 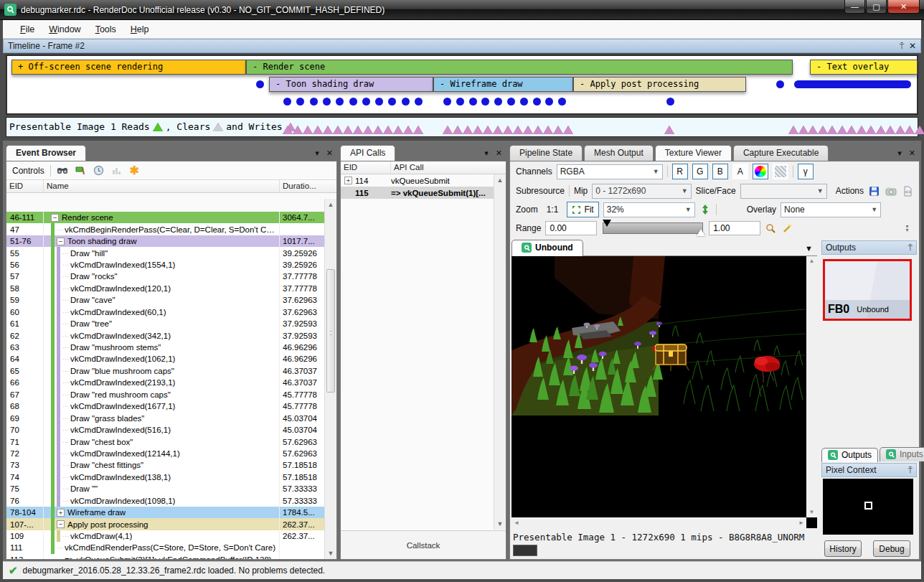 What do you see at coordinates (135, 171) in the screenshot?
I see `bookmark-star-icon: ✱` at bounding box center [135, 171].